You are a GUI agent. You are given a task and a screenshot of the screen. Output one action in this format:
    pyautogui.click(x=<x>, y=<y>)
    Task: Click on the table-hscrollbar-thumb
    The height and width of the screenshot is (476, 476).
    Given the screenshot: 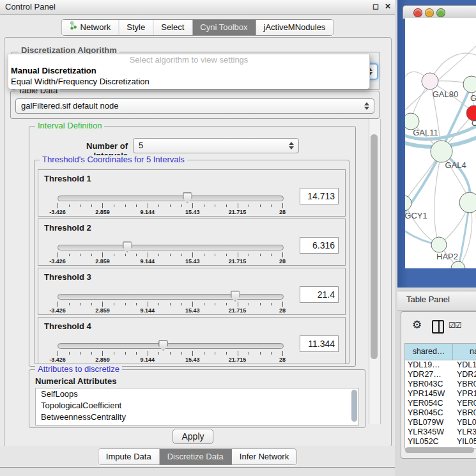 What is the action you would take?
    pyautogui.click(x=440, y=450)
    